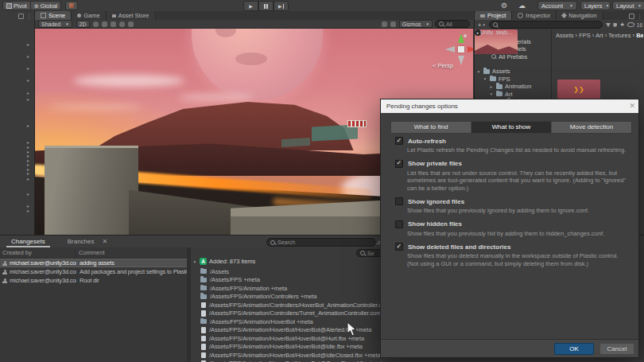 This screenshot has width=644, height=362. What do you see at coordinates (450, 49) in the screenshot?
I see `gizmo-x-axis-neg` at bounding box center [450, 49].